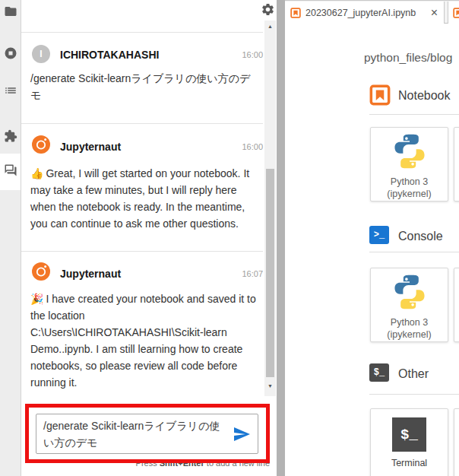 Image resolution: width=459 pixels, height=476 pixels. What do you see at coordinates (11, 13) in the screenshot?
I see `sidebar-item-files` at bounding box center [11, 13].